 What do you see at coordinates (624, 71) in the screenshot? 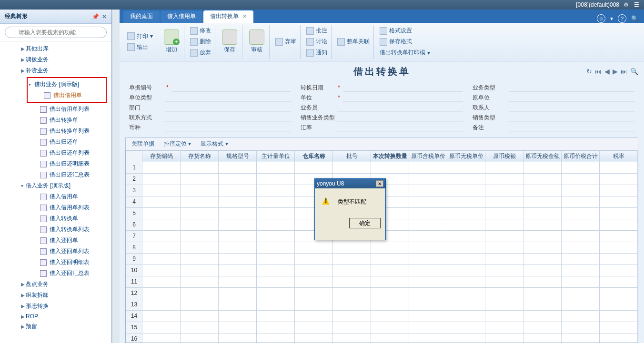
I see `nav-last-icon: ⏭` at bounding box center [624, 71].